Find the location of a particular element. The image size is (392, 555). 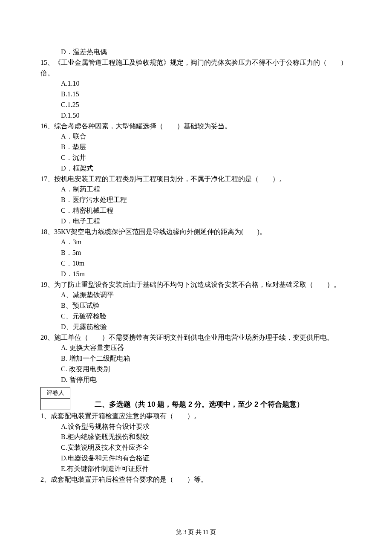

mq1-option-b: B.柜内绝缘瓷瓶无损伤和裂纹 is located at coordinates (196, 437).